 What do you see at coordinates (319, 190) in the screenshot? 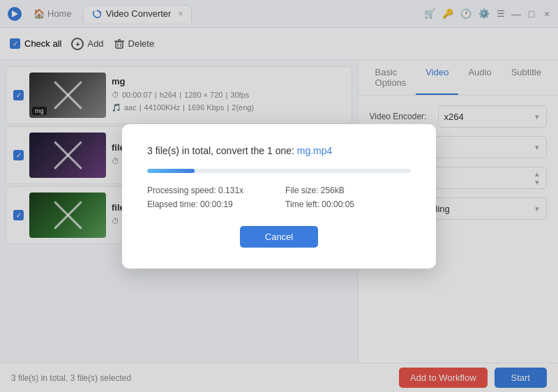
I see `file-size: File size: 256kB` at bounding box center [319, 190].